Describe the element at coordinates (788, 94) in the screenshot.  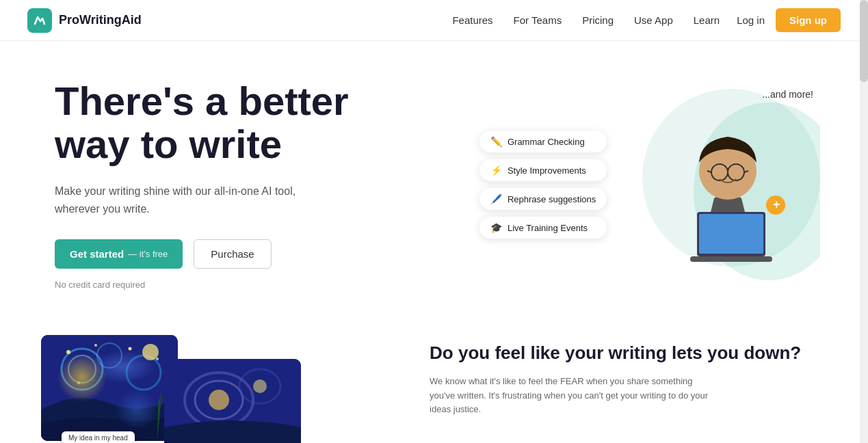
I see `and-more-text: ...and more!` at that location.